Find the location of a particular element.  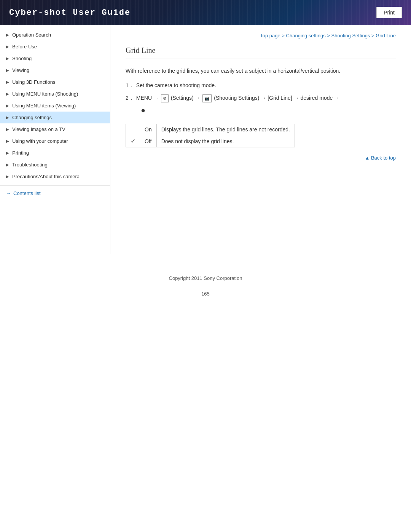

page-number: 165 is located at coordinates (206, 294).